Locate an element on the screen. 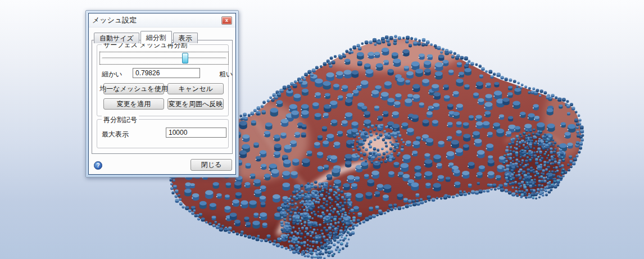  dialog-title: メッシュ設定 is located at coordinates (157, 20).